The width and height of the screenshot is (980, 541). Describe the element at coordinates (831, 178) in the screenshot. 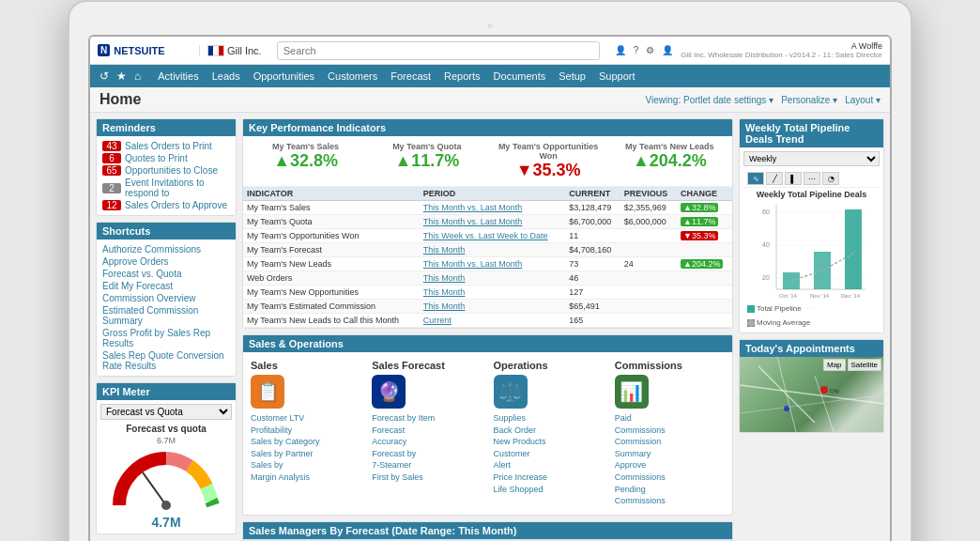

I see `chart-btn-pie: ◔` at that location.